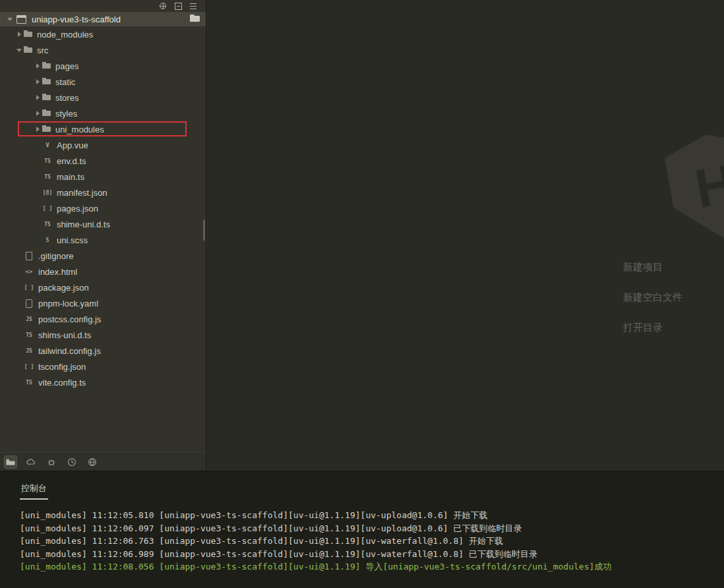  Describe the element at coordinates (69, 303) in the screenshot. I see `tree-item-label: pnpm-lock.yaml` at that location.